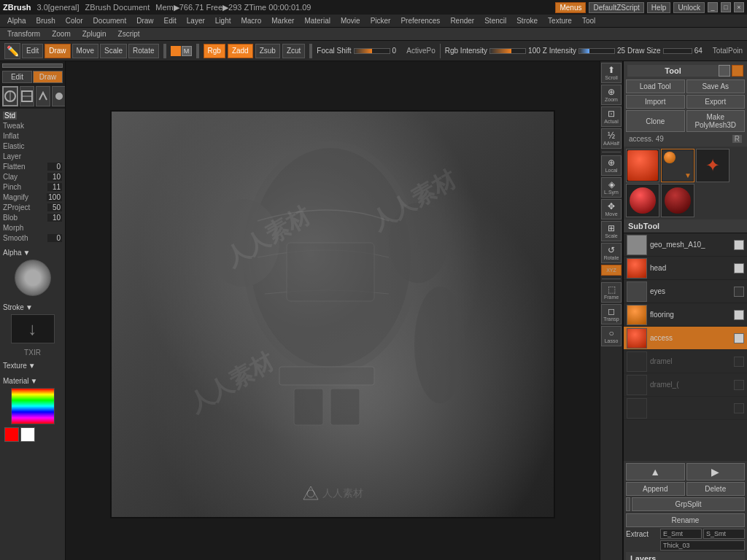 Image resolution: width=747 pixels, height=560 pixels. What do you see at coordinates (611, 336) in the screenshot?
I see `lasso-button: ○ Lasso` at bounding box center [611, 336].